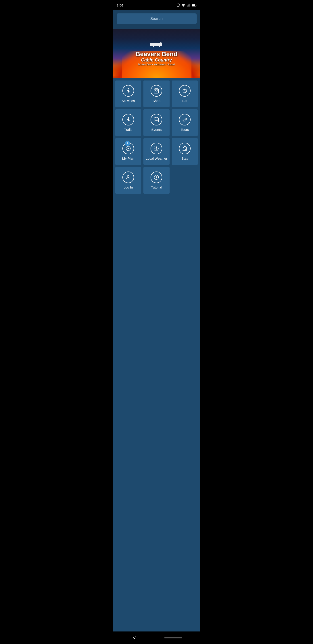 This screenshot has width=313, height=644. I want to click on wifi-icon, so click(183, 5).